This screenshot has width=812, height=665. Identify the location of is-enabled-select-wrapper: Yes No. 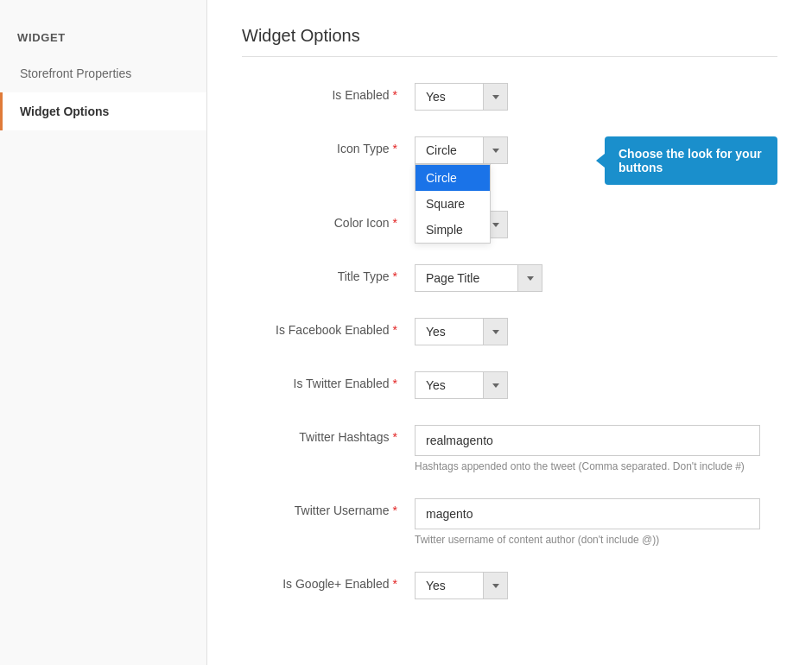
(596, 97).